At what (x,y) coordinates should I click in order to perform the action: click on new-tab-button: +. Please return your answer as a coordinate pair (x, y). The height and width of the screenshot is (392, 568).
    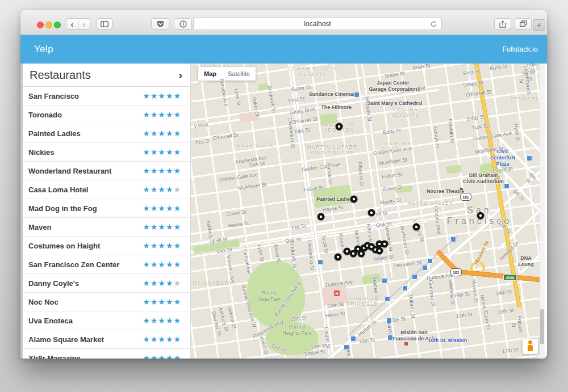
    Looking at the image, I should click on (539, 25).